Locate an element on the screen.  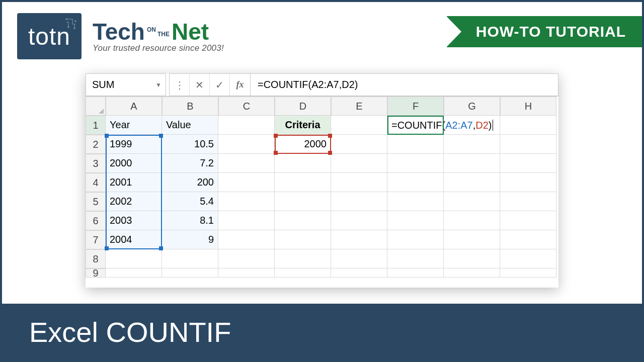
word-the: THE is located at coordinates (164, 34).